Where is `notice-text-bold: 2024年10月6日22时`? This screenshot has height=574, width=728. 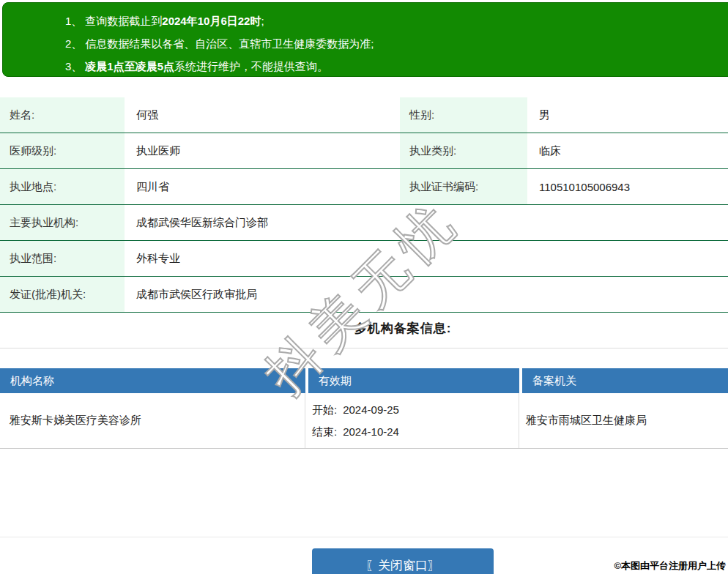
notice-text-bold: 2024年10月6日22时 is located at coordinates (211, 20).